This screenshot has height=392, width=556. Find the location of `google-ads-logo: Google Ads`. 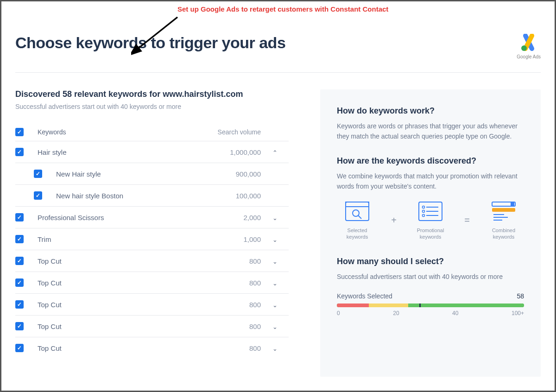

google-ads-logo: Google Ads is located at coordinates (529, 46).